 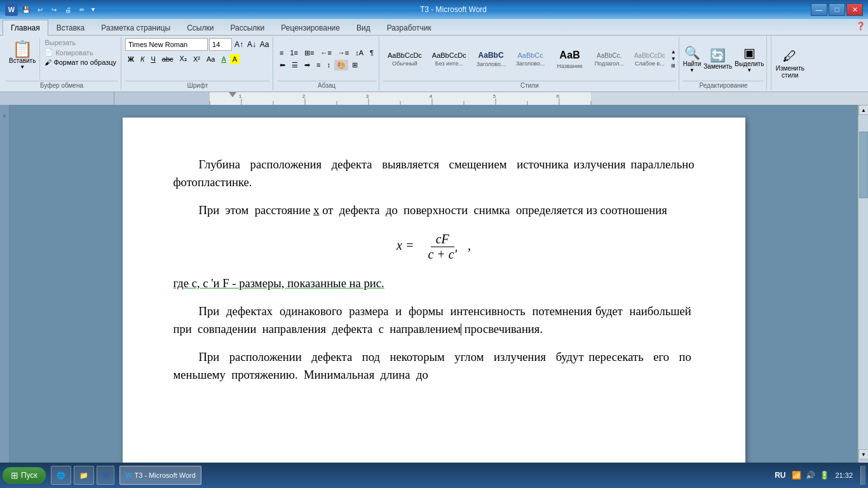 I want to click on italic-btn: К, so click(x=142, y=59).